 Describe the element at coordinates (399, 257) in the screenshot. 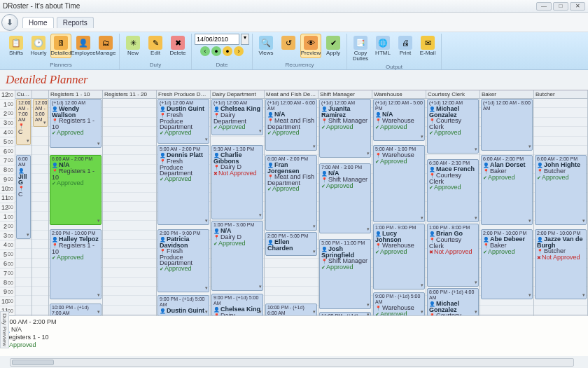

I see `appointment: 1:00 PM - 9:00 PM👤Lucy Johnson📍Warehouse…` at that location.